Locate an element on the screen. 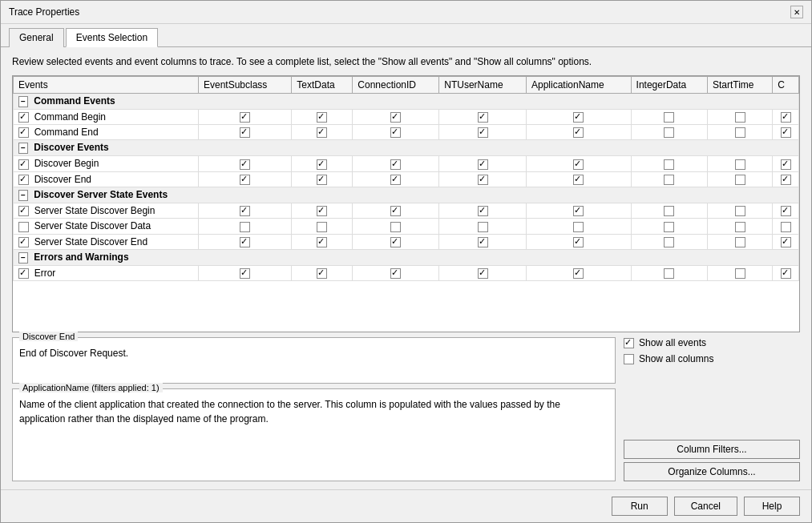  column-filters-button: Column Filters... is located at coordinates (712, 449).